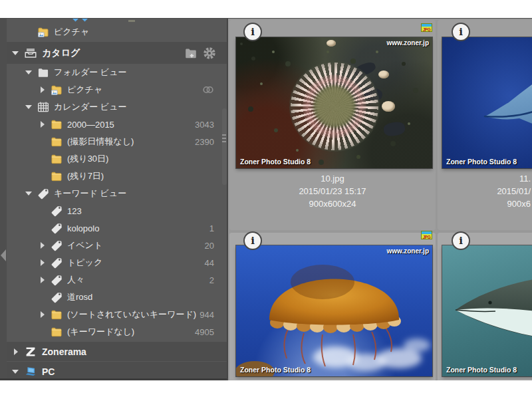  What do you see at coordinates (191, 53) in the screenshot?
I see `add-folder-button` at bounding box center [191, 53].